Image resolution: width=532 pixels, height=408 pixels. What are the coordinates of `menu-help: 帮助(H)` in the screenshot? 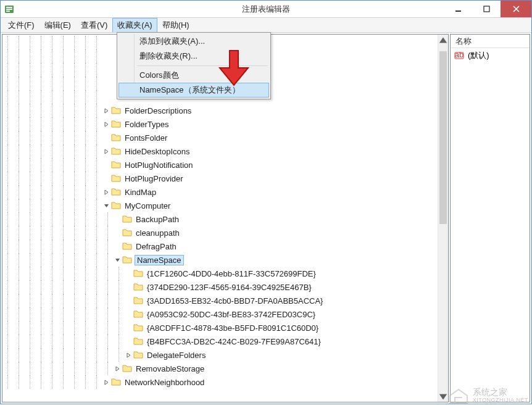 It's located at (176, 25).